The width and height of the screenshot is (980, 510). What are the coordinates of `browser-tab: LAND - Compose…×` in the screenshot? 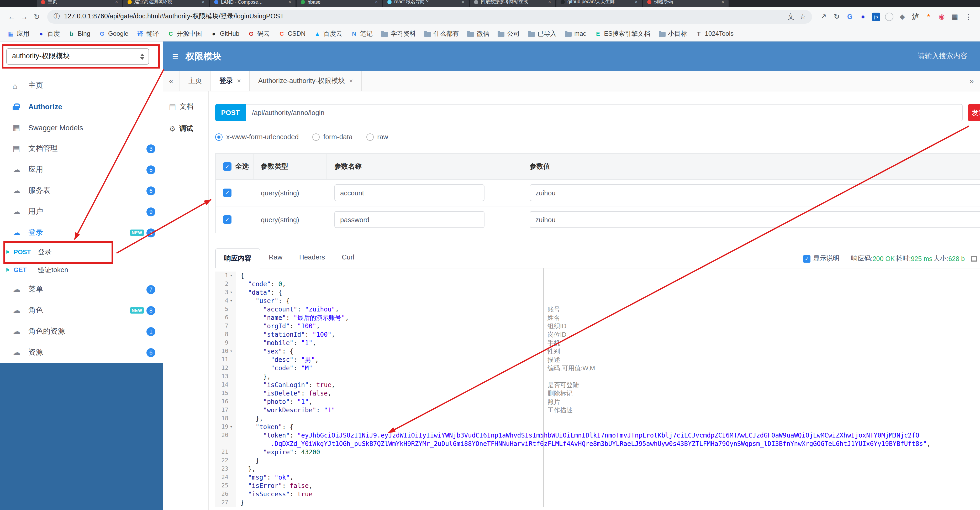 It's located at (253, 3).